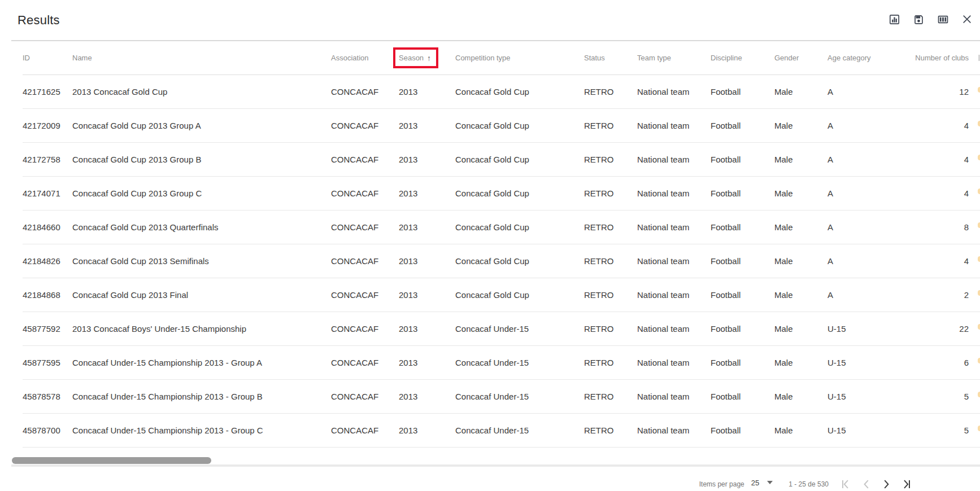  Describe the element at coordinates (937, 91) in the screenshot. I see `cell-number_of_clubs: 12` at that location.